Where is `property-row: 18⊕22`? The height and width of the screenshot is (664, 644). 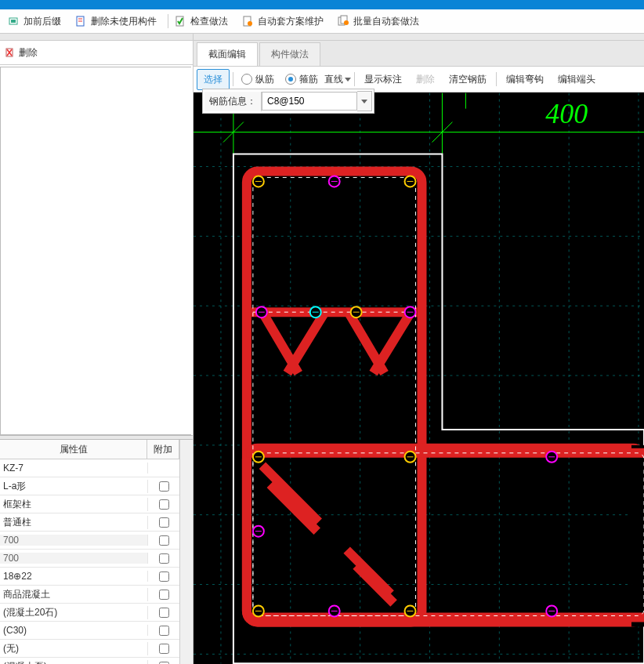 property-row: 18⊕22 is located at coordinates (89, 577).